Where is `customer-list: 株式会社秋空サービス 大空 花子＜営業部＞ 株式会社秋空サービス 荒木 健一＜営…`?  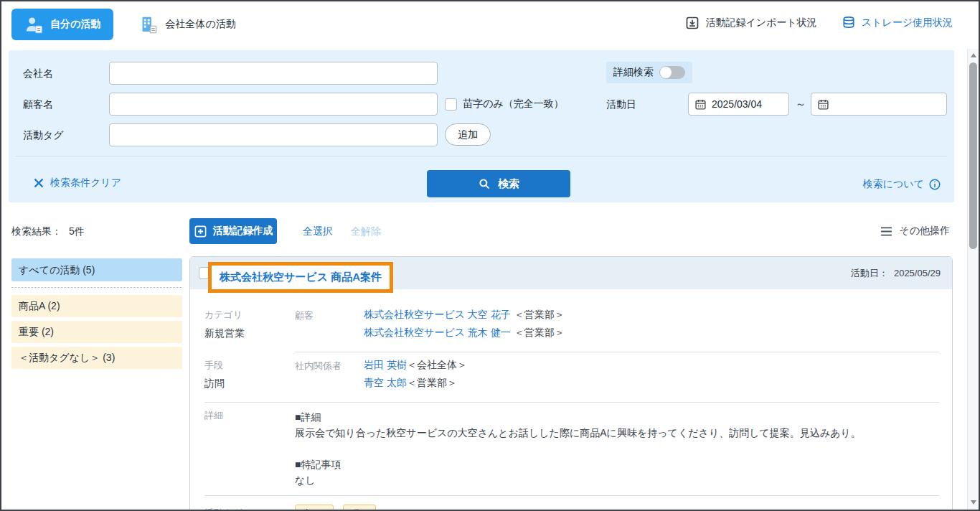
customer-list: 株式会社秋空サービス 大空 花子＜営業部＞ 株式会社秋空サービス 荒木 健一＜営… is located at coordinates (464, 327).